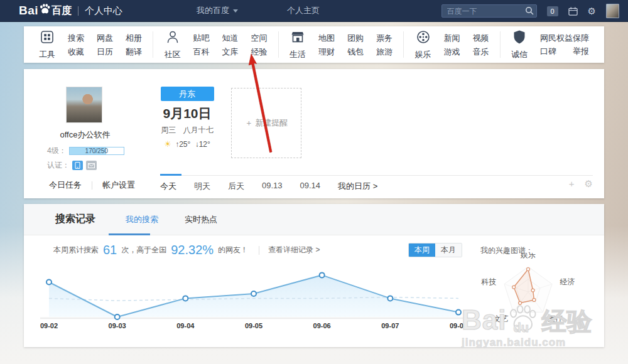 The image size is (628, 364). Describe the element at coordinates (187, 94) in the screenshot. I see `city-button: 丹东` at that location.